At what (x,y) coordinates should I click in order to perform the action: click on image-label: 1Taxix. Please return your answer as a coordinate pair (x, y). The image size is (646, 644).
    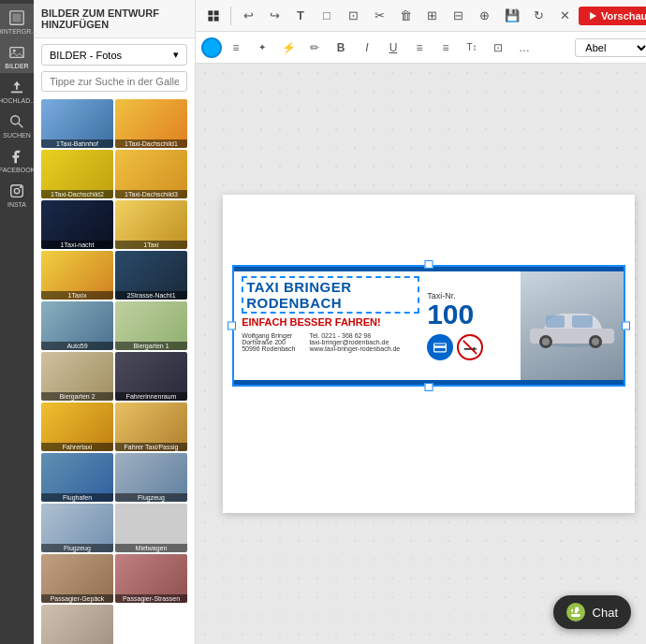
    Looking at the image, I should click on (77, 296).